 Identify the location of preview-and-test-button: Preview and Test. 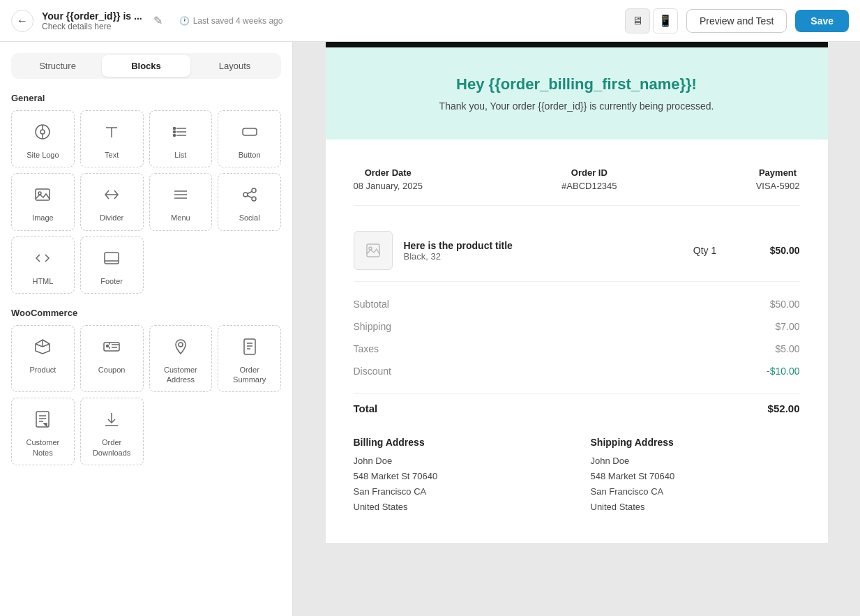
(737, 21).